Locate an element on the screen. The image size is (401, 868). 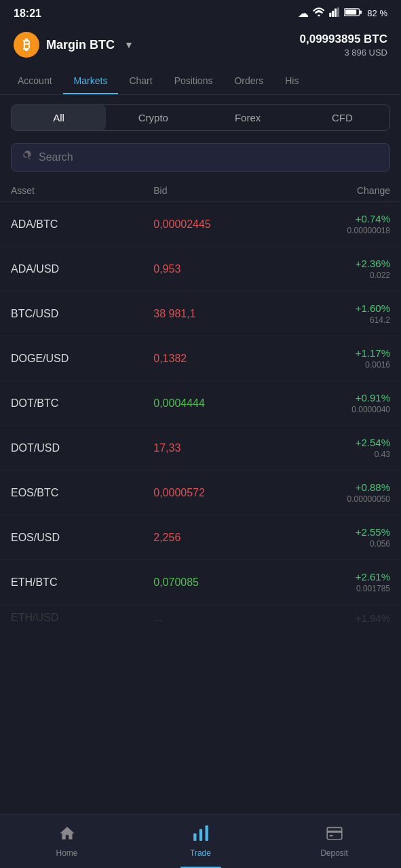
change-pct: +2.55% is located at coordinates (337, 532).